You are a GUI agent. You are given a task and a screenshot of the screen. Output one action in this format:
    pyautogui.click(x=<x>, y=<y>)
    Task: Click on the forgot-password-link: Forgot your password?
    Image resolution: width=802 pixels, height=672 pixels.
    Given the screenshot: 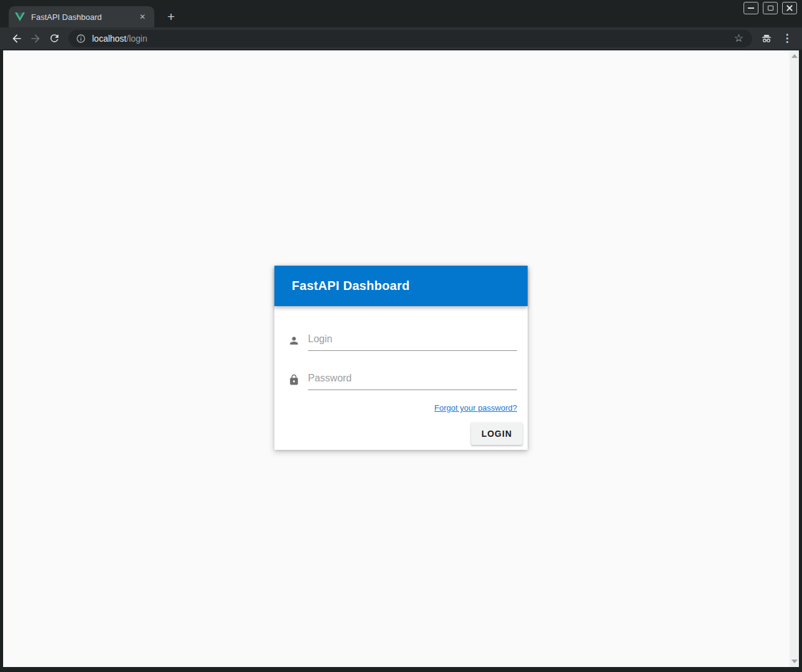 What is the action you would take?
    pyautogui.click(x=475, y=408)
    